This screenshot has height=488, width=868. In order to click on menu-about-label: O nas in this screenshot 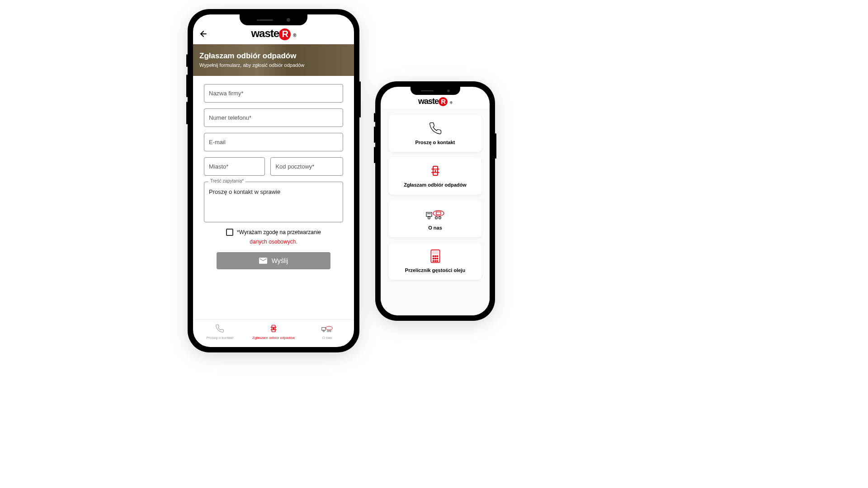, I will do `click(435, 228)`.